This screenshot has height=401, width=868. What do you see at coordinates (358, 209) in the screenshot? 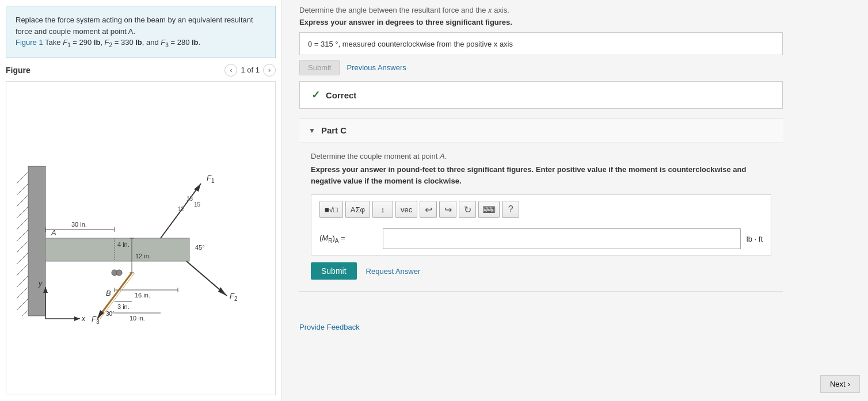
I see `greek-btn: ΑΣφ` at bounding box center [358, 209].